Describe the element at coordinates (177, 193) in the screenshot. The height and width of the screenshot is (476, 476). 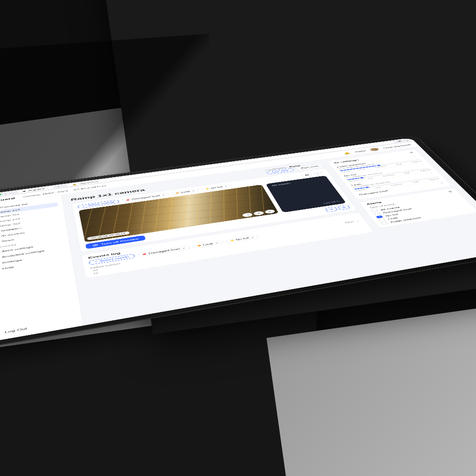
I see `dot-orange-icon` at that location.